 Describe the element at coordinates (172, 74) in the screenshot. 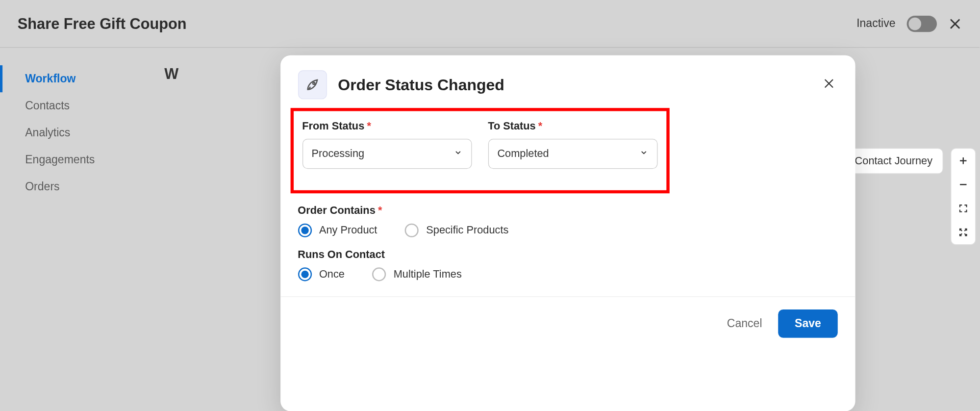

I see `canvas-heading-partial: W` at that location.